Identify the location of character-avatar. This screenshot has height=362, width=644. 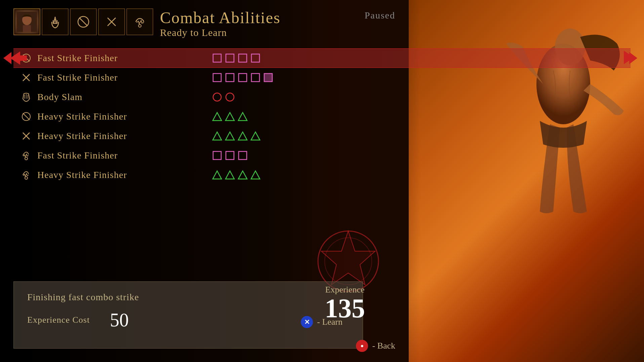
(27, 22).